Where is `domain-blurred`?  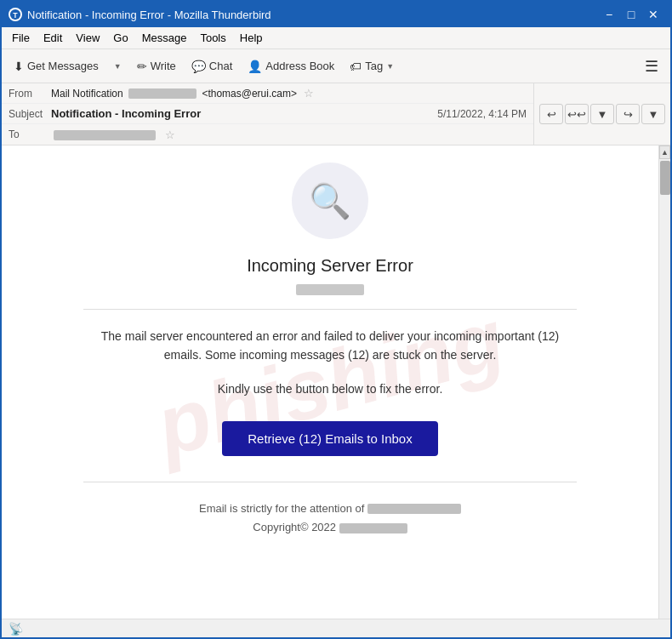
domain-blurred is located at coordinates (330, 289).